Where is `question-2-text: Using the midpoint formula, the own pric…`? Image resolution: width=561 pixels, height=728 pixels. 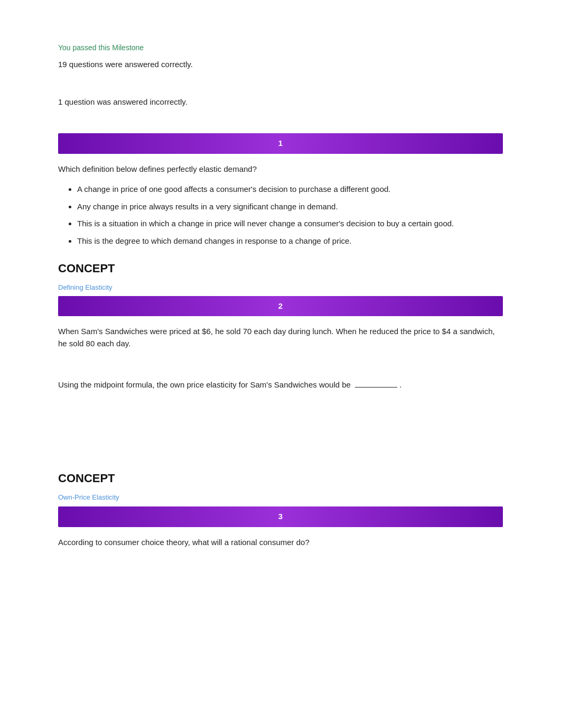 question-2-text: Using the midpoint formula, the own pric… is located at coordinates (204, 385).